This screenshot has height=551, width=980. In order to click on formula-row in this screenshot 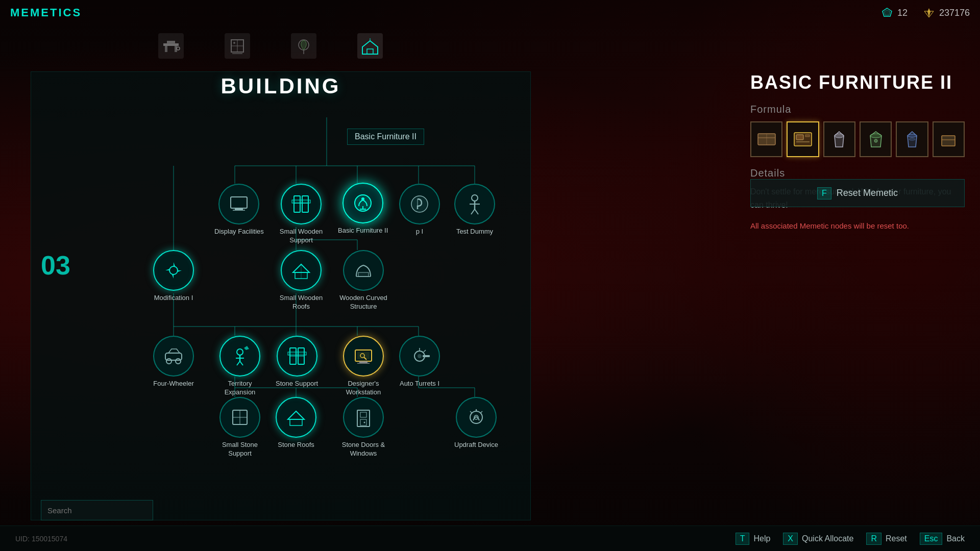, I will do `click(857, 139)`.